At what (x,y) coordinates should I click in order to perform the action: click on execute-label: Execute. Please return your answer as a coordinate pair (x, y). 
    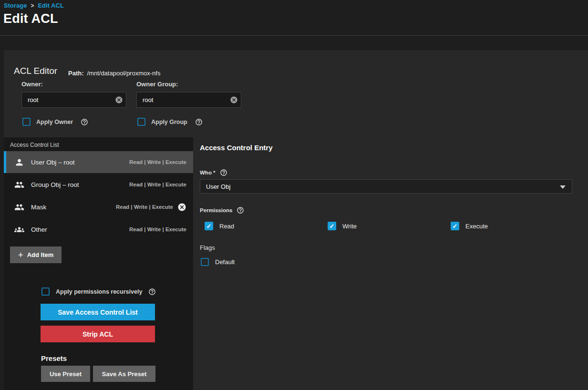
    Looking at the image, I should click on (477, 226).